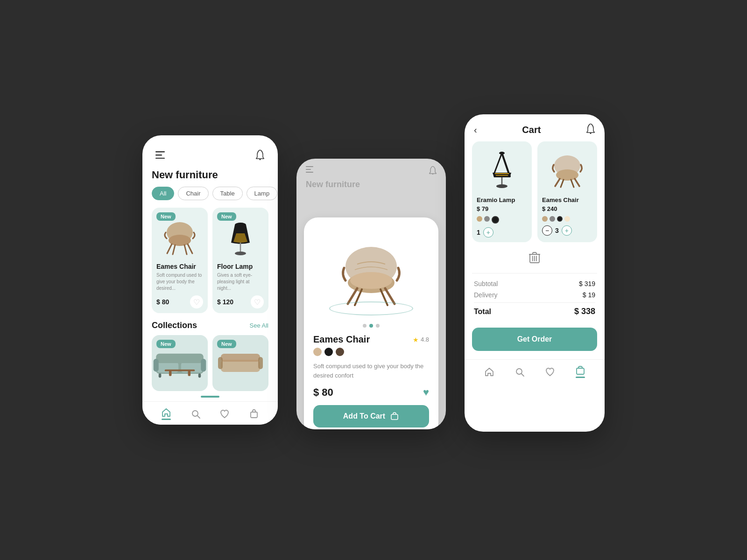 The height and width of the screenshot is (560, 747). What do you see at coordinates (371, 340) in the screenshot?
I see `product-title-row: Eames Chair ★ 4.8` at bounding box center [371, 340].